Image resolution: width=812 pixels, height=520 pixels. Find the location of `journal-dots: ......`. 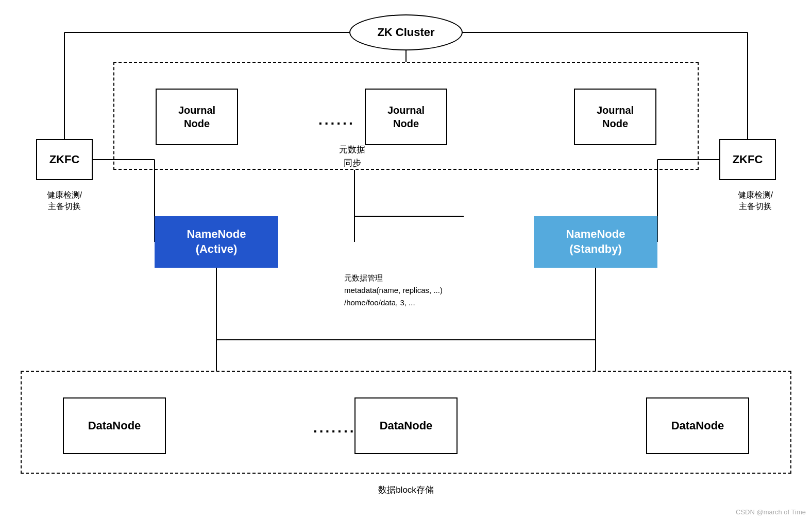

journal-dots: ...... is located at coordinates (337, 120).